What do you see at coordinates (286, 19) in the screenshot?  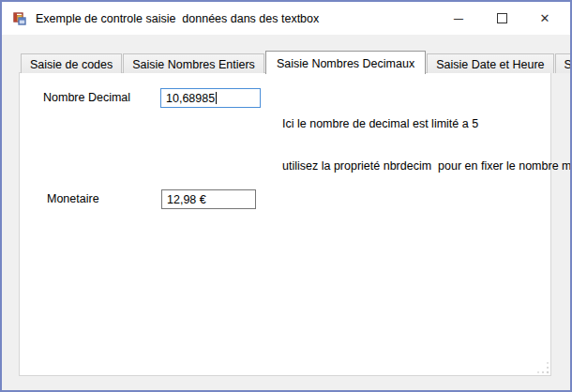 I see `titlebar: Exemple de controle saisie données dans …` at bounding box center [286, 19].